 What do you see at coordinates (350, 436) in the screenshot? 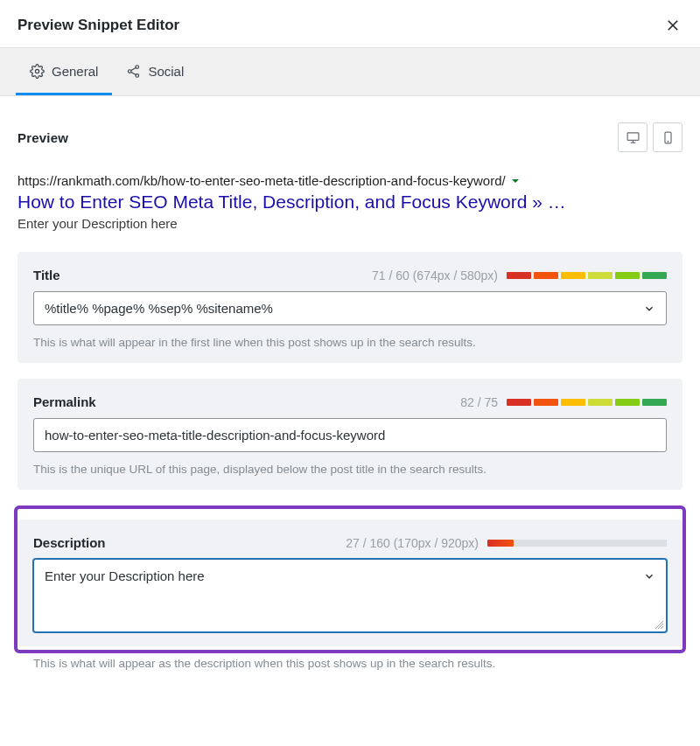
I see `permalink-input-wrap` at bounding box center [350, 436].